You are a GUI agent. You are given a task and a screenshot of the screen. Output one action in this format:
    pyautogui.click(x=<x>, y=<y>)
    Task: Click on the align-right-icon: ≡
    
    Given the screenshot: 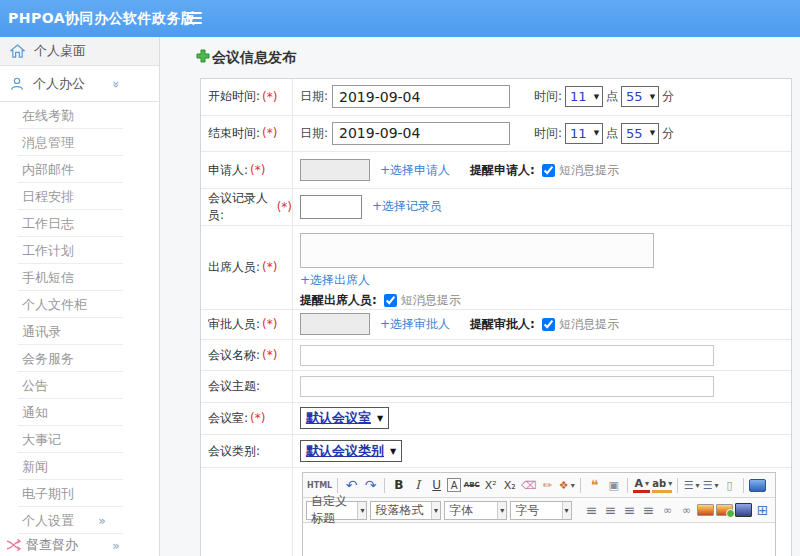 What is the action you would take?
    pyautogui.click(x=630, y=510)
    